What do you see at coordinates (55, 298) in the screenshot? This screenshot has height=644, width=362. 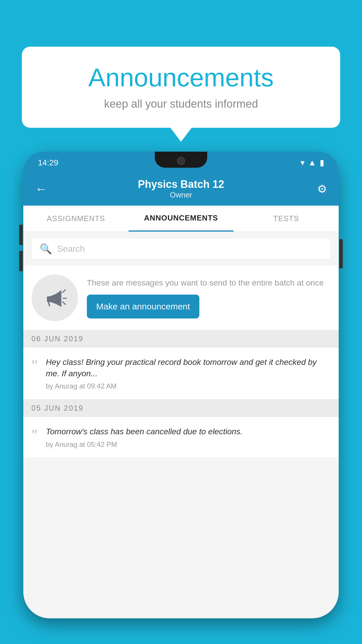 I see `megaphone-icon` at bounding box center [55, 298].